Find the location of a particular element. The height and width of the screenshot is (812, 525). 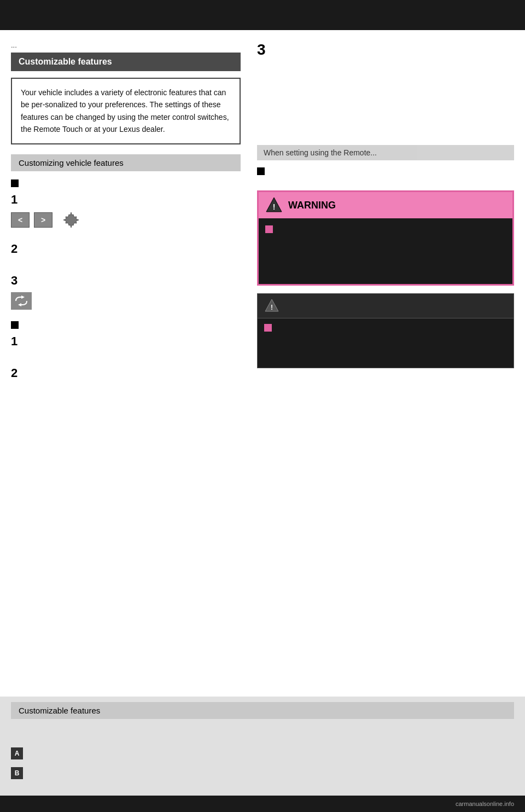

label-b-row: B is located at coordinates (262, 773).